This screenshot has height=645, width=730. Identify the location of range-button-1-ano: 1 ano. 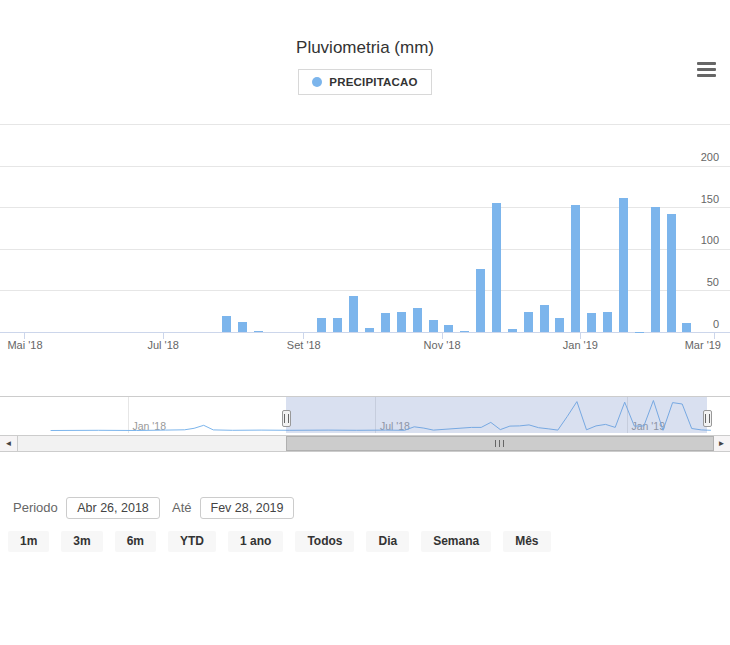
(256, 542).